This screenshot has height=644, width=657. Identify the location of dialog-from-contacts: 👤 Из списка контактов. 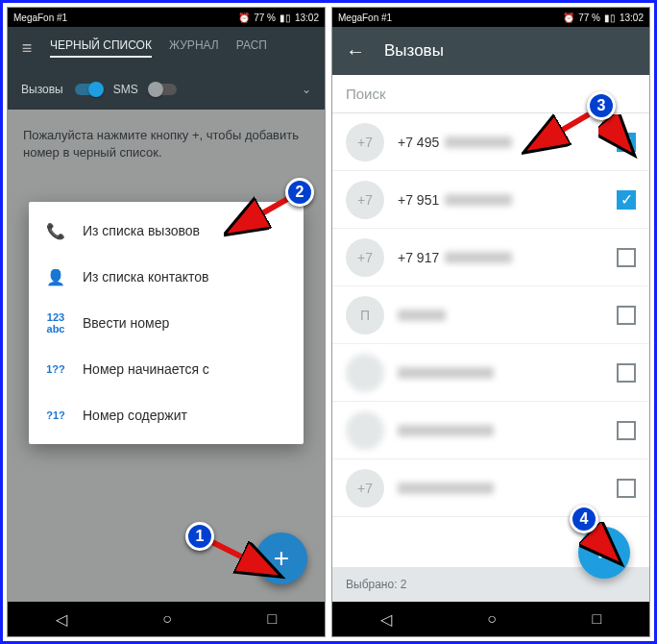
(166, 277).